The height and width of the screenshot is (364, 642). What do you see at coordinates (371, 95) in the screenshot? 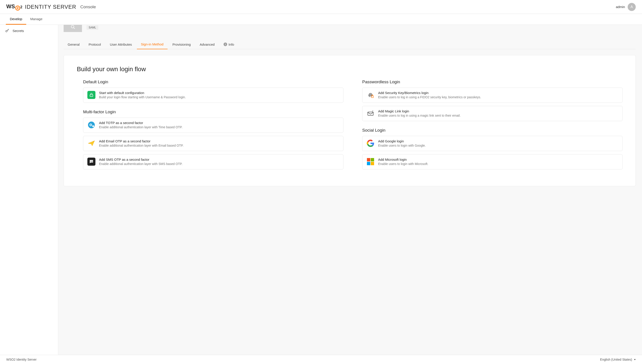
I see `fingerprint-icon` at bounding box center [371, 95].